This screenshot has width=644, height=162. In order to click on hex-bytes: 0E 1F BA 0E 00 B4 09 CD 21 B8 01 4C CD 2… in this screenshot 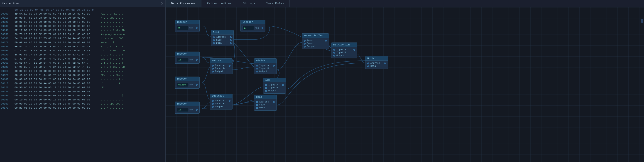, I will do `click(58, 30)`.